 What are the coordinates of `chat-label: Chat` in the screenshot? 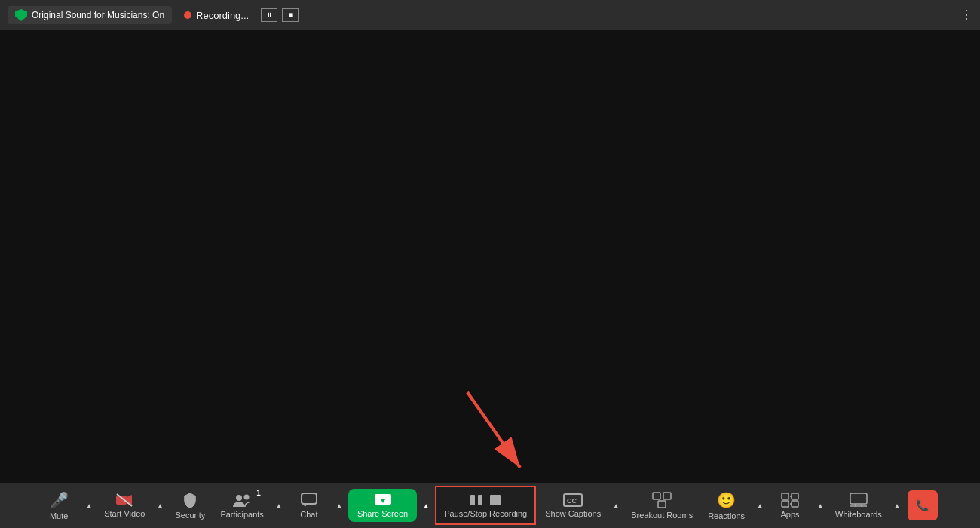 It's located at (309, 514).